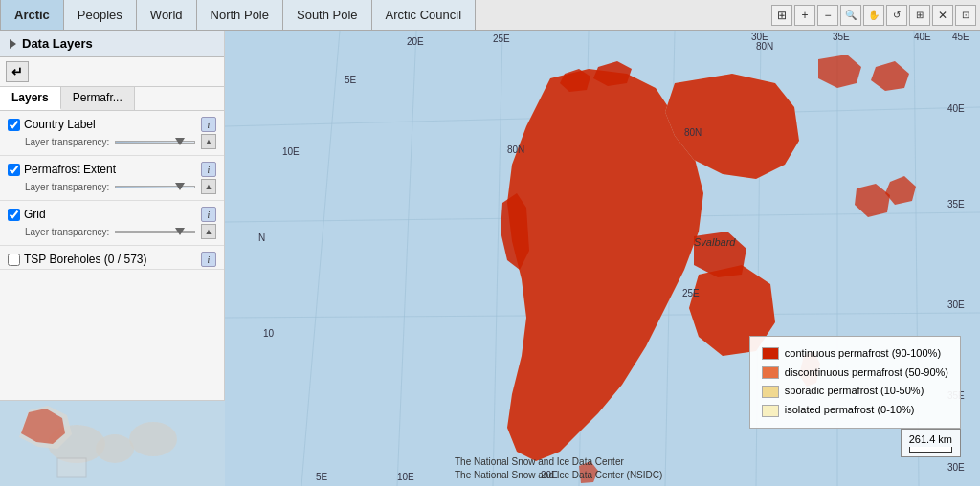 This screenshot has height=486, width=980. Describe the element at coordinates (770, 354) in the screenshot. I see `continuous-swatch` at that location.